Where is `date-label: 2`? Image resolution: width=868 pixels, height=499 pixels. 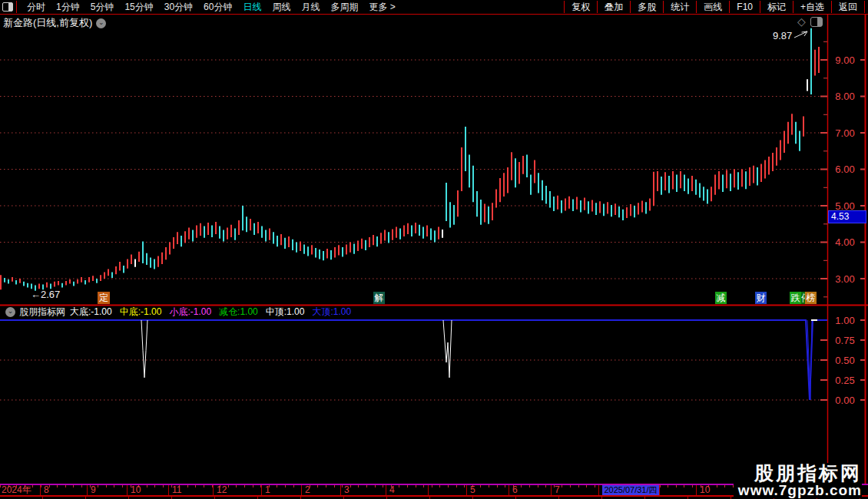
date-label: 2 is located at coordinates (307, 490).